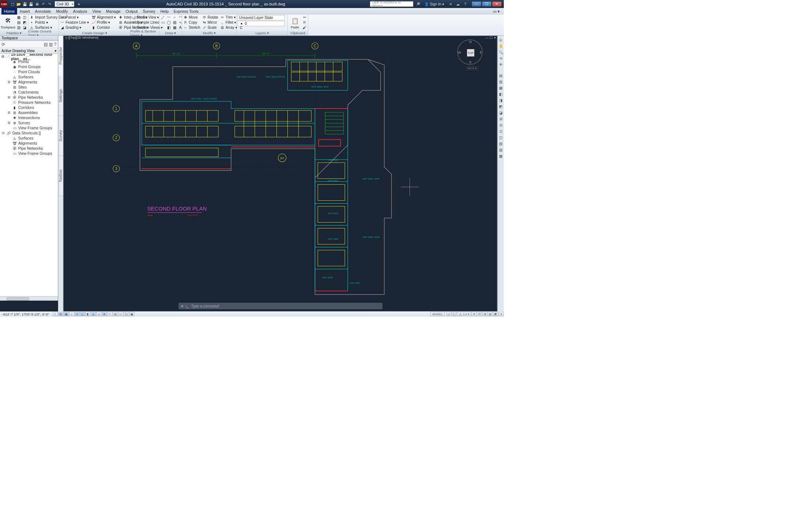 The image size is (812, 510). I want to click on nav-orbit-icon: ⟲, so click(501, 58).